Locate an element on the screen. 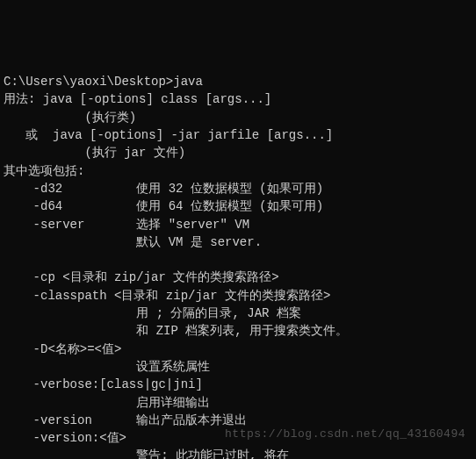 This screenshot has width=476, height=459. output-line: (执行类) is located at coordinates (70, 118).